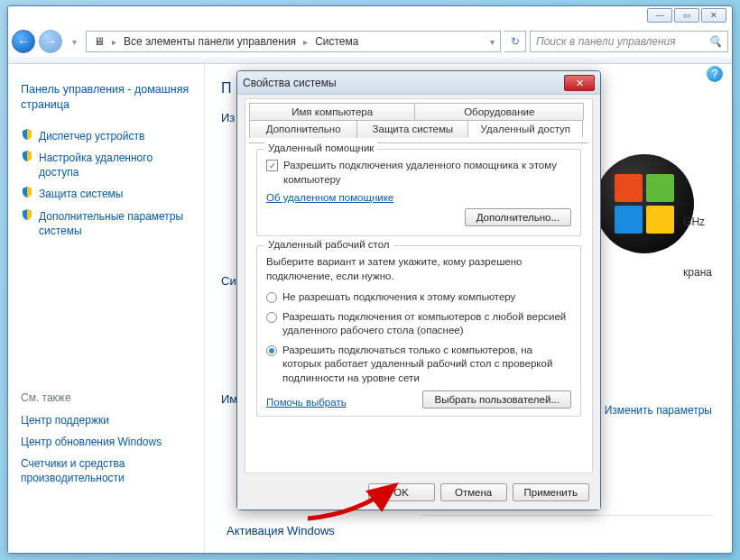 The height and width of the screenshot is (560, 740). I want to click on sidebar-item-label: Настройка удаленного доступа, so click(96, 165).